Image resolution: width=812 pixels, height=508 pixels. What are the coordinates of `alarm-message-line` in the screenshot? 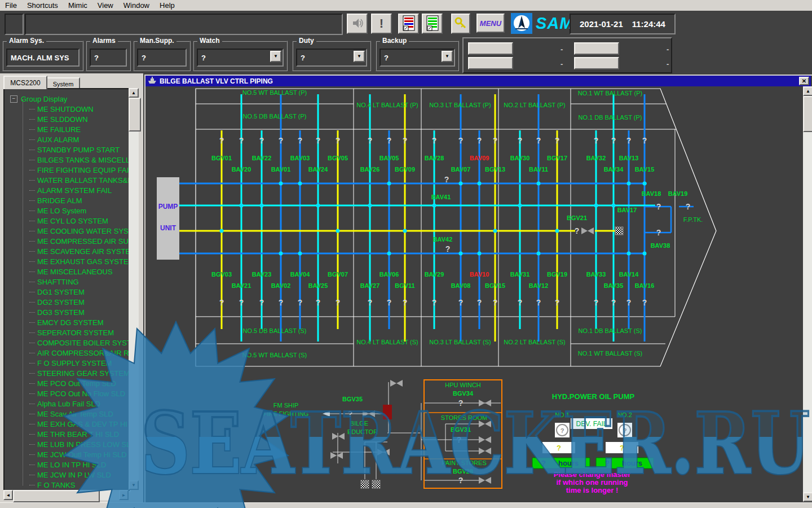 It's located at (184, 24).